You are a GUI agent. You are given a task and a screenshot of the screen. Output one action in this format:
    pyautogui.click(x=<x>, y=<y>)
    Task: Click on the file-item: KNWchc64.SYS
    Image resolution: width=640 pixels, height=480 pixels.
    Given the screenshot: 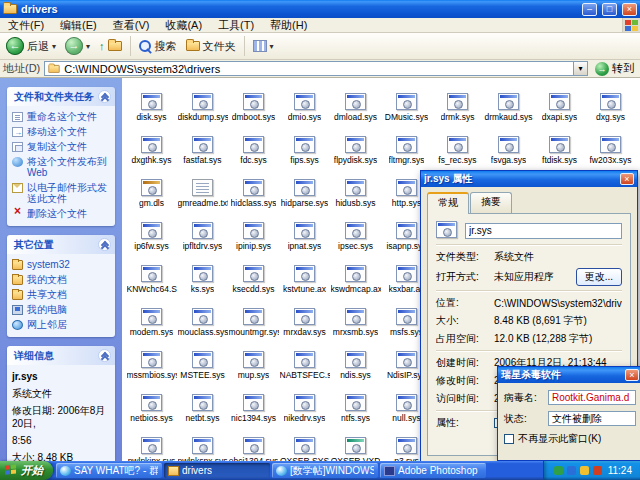 What is the action you would take?
    pyautogui.click(x=152, y=274)
    